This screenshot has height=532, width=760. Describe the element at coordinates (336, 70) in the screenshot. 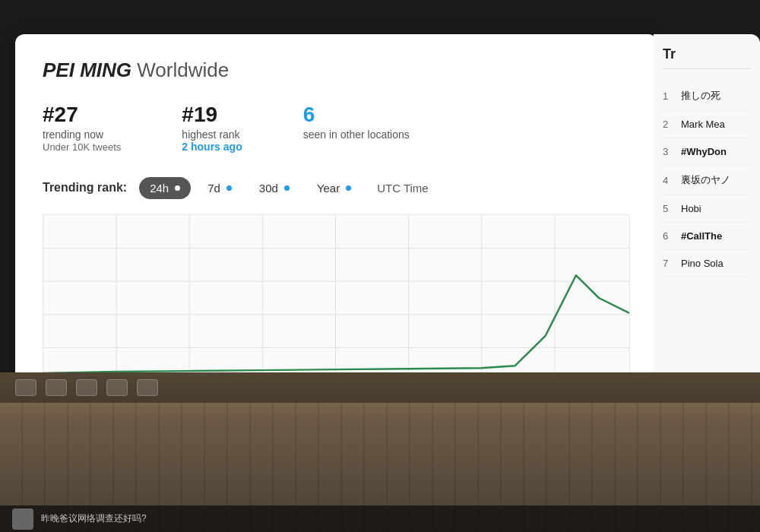

I see `card-title: PEI MING Worldwide` at that location.